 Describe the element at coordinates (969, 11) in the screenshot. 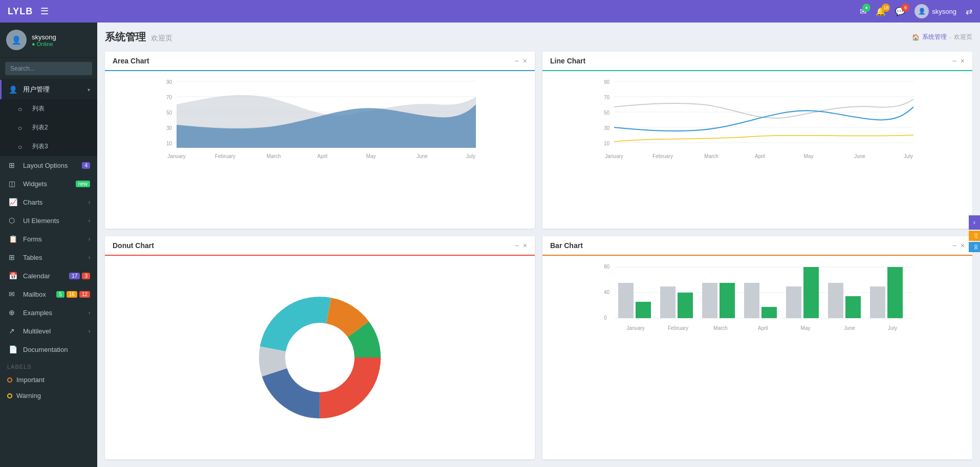

I see `share-icon: ⇄` at that location.